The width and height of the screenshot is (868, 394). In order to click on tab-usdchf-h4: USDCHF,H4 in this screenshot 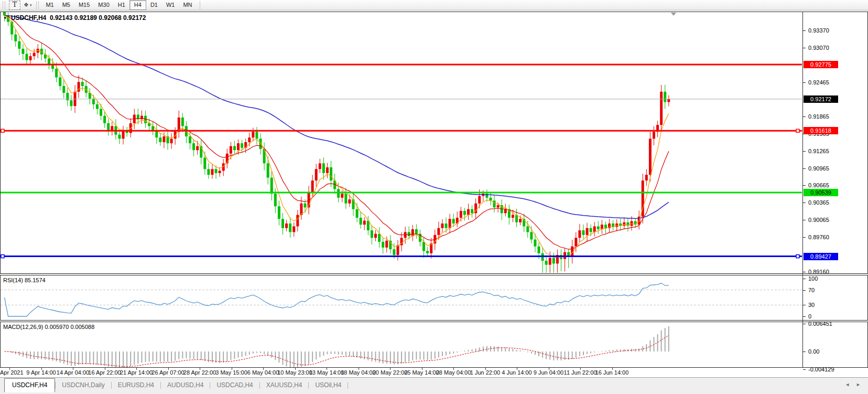, I will do `click(29, 385)`.